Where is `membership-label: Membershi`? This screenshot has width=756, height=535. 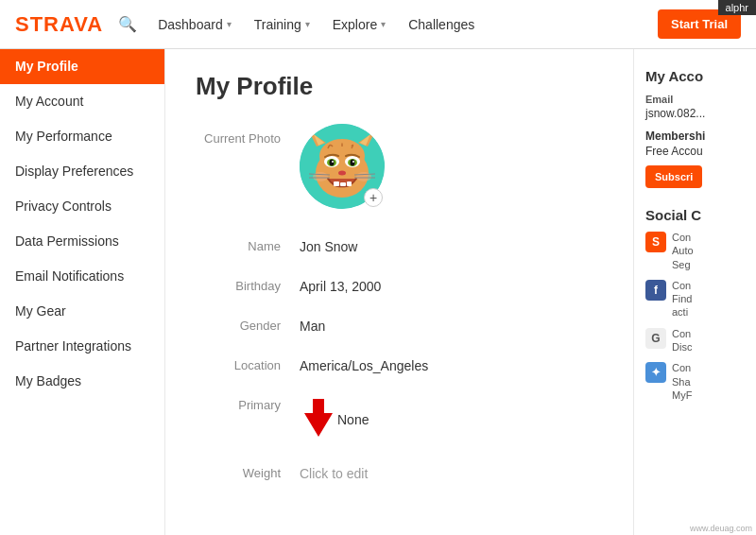
membership-label: Membershi is located at coordinates (696, 136).